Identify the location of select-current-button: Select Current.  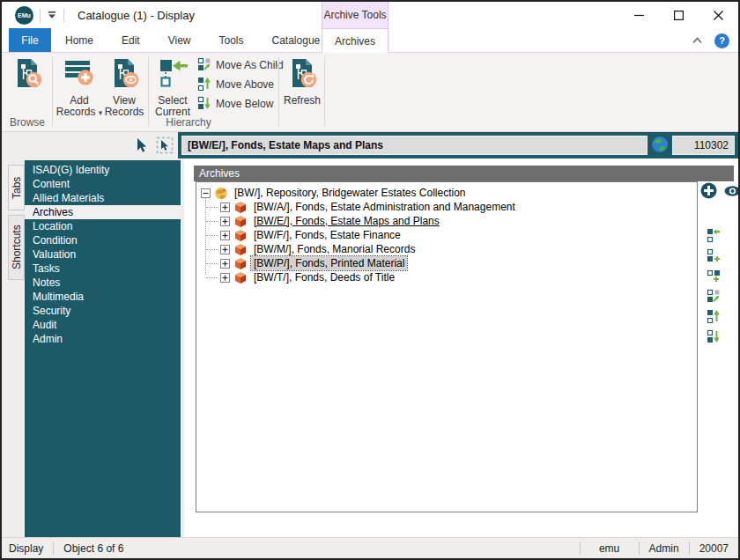
(173, 88).